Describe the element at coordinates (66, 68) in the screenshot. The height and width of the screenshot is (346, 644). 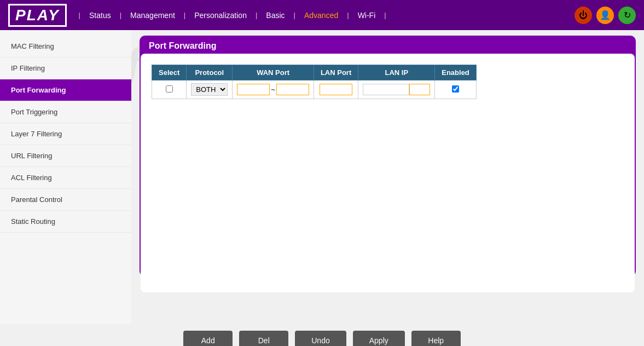
I see `sidebar-item-ip-filtering: IP Filtering` at that location.